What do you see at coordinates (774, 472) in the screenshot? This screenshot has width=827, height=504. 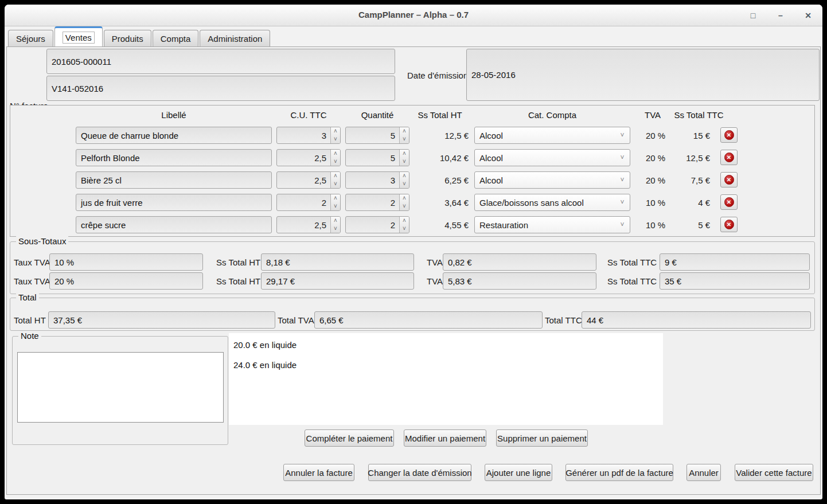 I see `validate-invoice-button: Valider cette facture` at bounding box center [774, 472].